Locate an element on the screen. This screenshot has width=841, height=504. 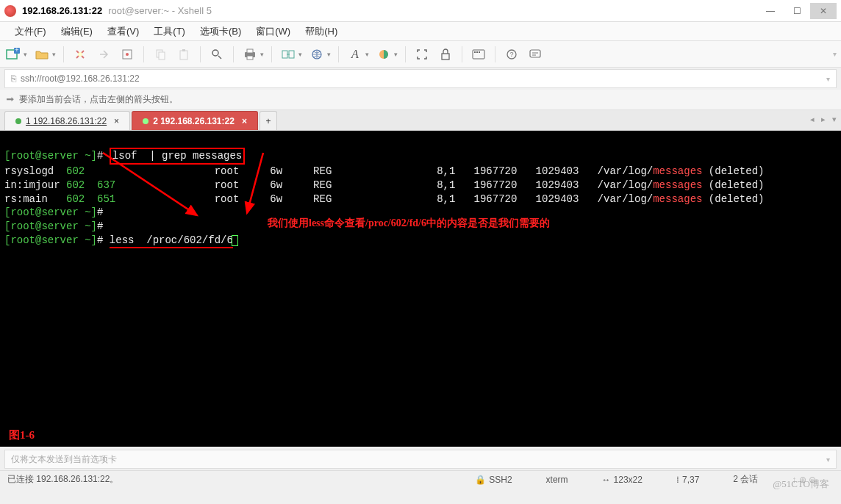
paste-icon is located at coordinates (184, 54).